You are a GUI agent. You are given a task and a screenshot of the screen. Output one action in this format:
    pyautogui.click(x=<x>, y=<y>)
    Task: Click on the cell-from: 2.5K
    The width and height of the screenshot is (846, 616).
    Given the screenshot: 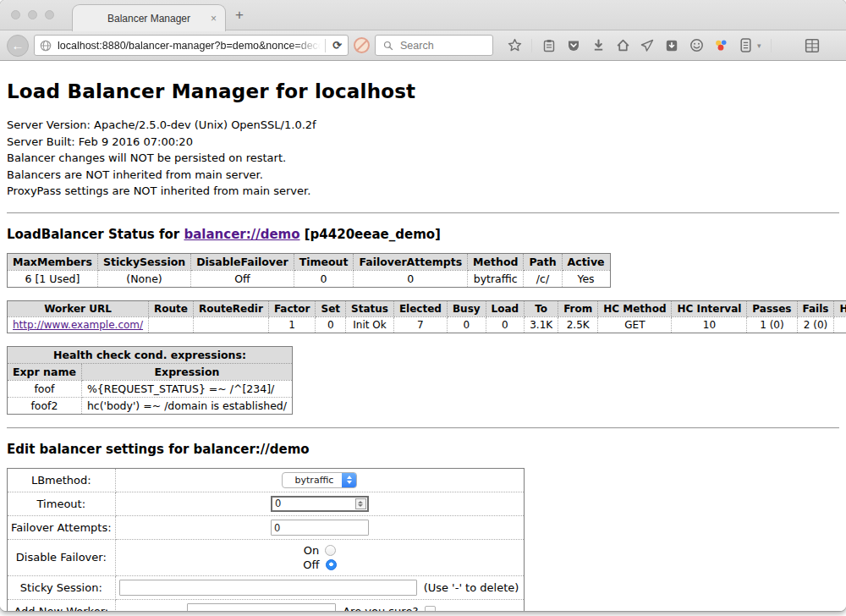 What is the action you would take?
    pyautogui.click(x=579, y=325)
    